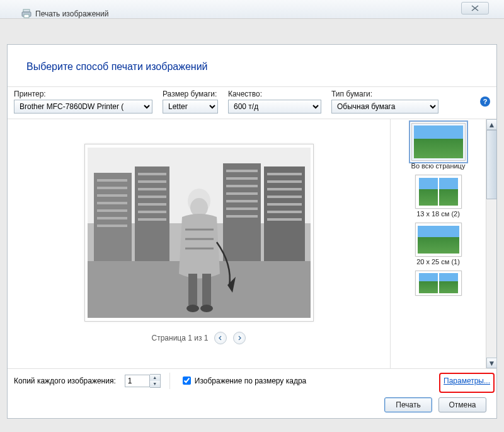  Describe the element at coordinates (491, 165) in the screenshot. I see `scroll-thumb` at that location.